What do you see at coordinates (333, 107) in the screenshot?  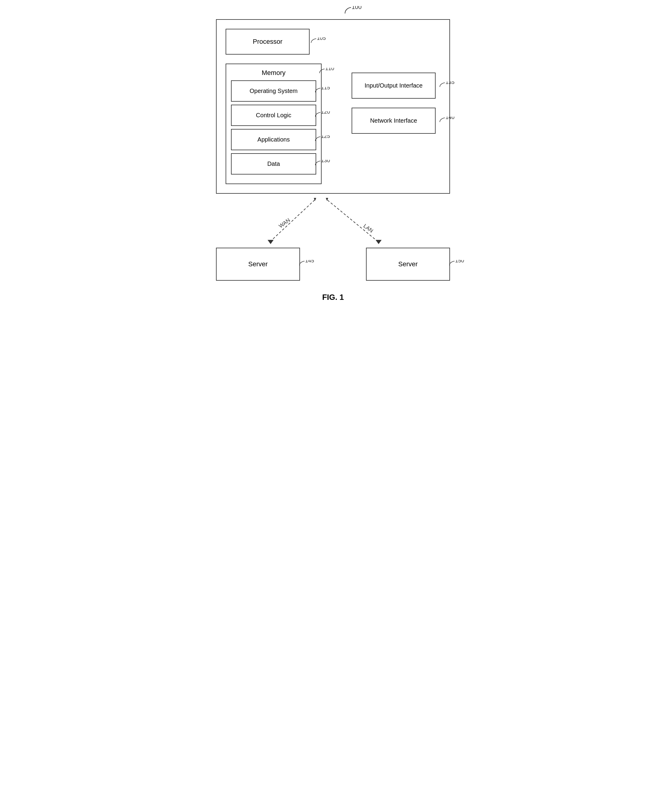 I see `main-box: Processor 105 Memory` at bounding box center [333, 107].